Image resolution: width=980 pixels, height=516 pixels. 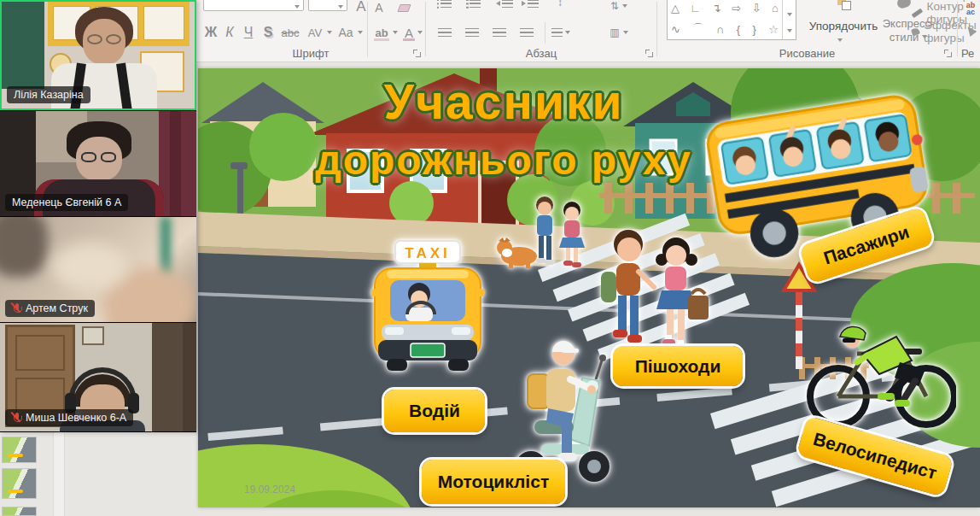 I want to click on children-with-dog-sticker, so click(x=545, y=229).